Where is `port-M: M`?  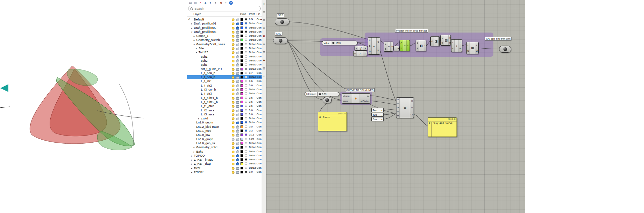 port-M: M is located at coordinates (398, 116).